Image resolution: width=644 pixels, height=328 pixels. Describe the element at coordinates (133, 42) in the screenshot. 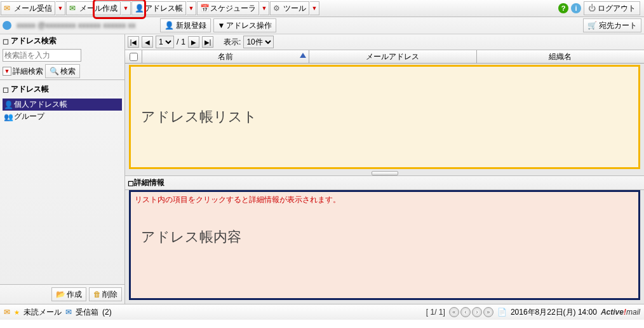

I see `pager-first: |◀` at that location.